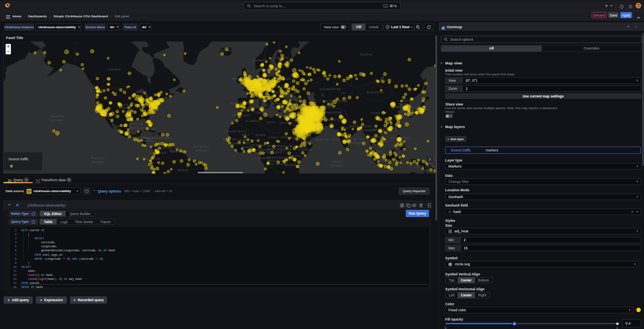  Describe the element at coordinates (260, 60) in the screenshot. I see `svg-text: NORWAY` at that location.